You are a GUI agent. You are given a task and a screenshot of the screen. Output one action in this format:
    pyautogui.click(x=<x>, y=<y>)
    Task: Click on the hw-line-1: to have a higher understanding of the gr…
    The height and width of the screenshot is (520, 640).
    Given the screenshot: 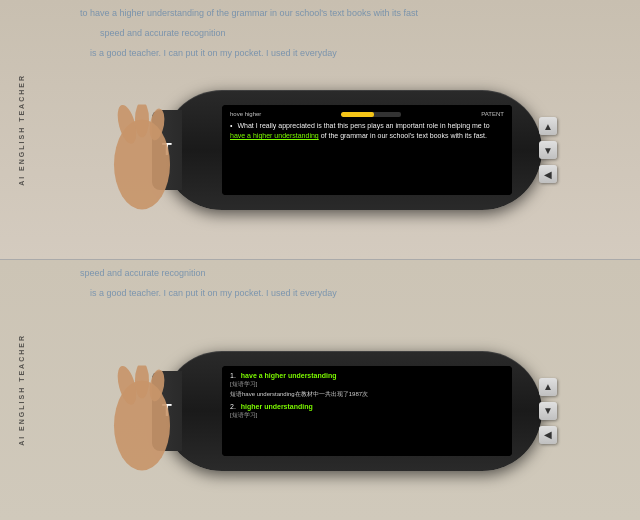 What is the action you would take?
    pyautogui.click(x=249, y=13)
    